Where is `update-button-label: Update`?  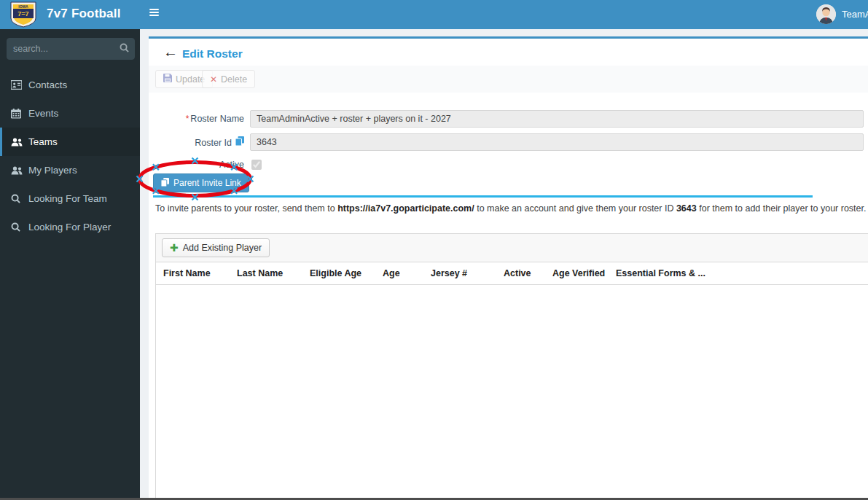
update-button-label: Update is located at coordinates (190, 79).